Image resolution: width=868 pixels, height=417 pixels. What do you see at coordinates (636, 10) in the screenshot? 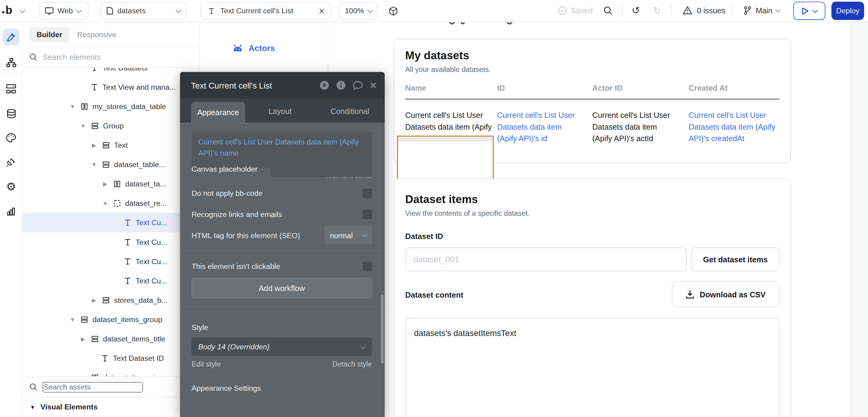
I see `undo-icon: ↺` at bounding box center [636, 10].